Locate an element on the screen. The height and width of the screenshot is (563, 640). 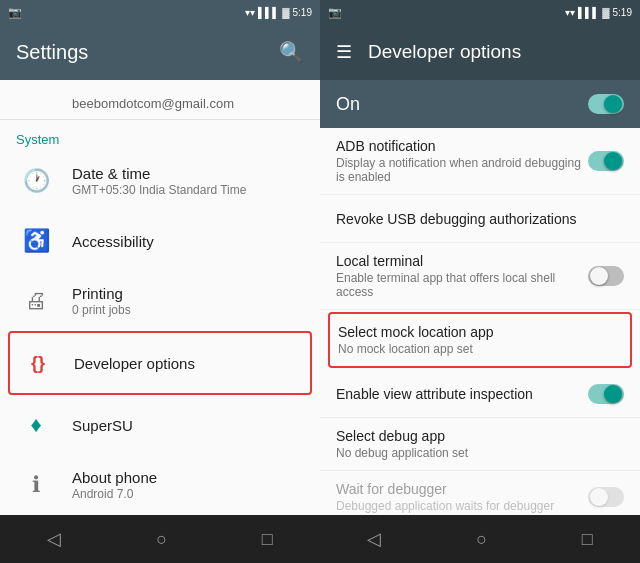
supersu-icon: ♦ is located at coordinates (36, 425).